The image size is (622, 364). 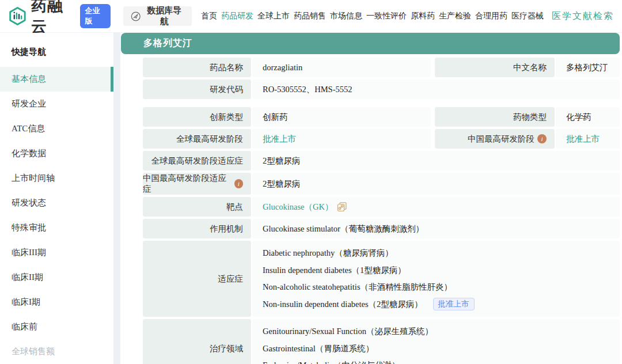 I want to click on nav-link-consistency-eval: 一致性评价, so click(x=386, y=16).